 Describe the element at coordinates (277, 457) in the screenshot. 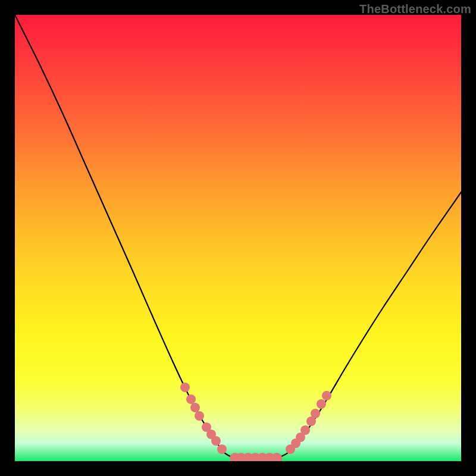

I see `marker-floor` at that location.